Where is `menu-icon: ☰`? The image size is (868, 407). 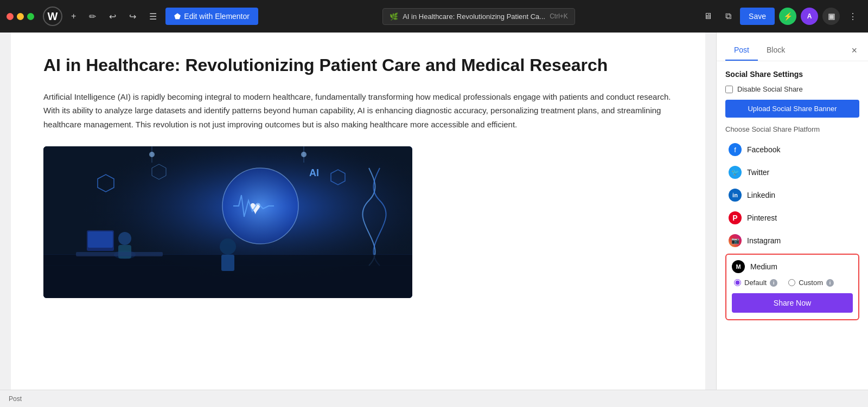
menu-icon: ☰ is located at coordinates (153, 16).